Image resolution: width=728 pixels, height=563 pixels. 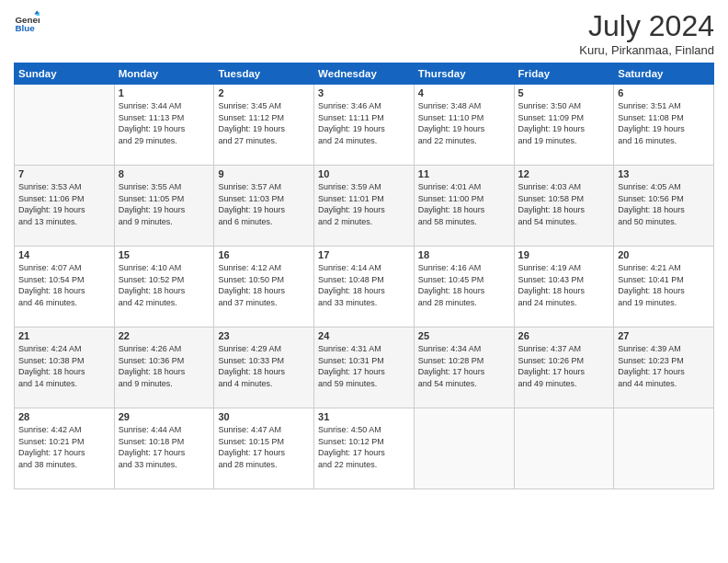 I want to click on calendar-week-row: 14Sunrise: 4:07 AM Sunset: 10:54 PM Dayl…, so click(x=364, y=287).